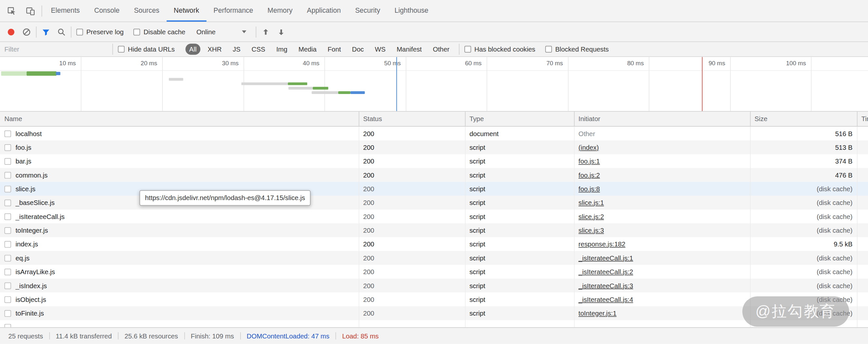 The width and height of the screenshot is (868, 344). Describe the element at coordinates (409, 49) in the screenshot. I see `filter-pill-manifest: Manifest` at that location.